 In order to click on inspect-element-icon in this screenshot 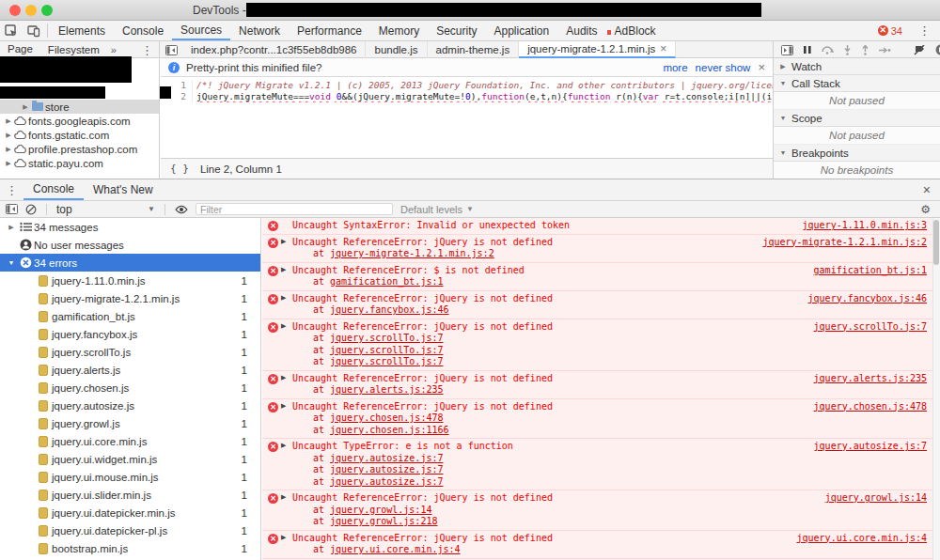, I will do `click(11, 30)`.